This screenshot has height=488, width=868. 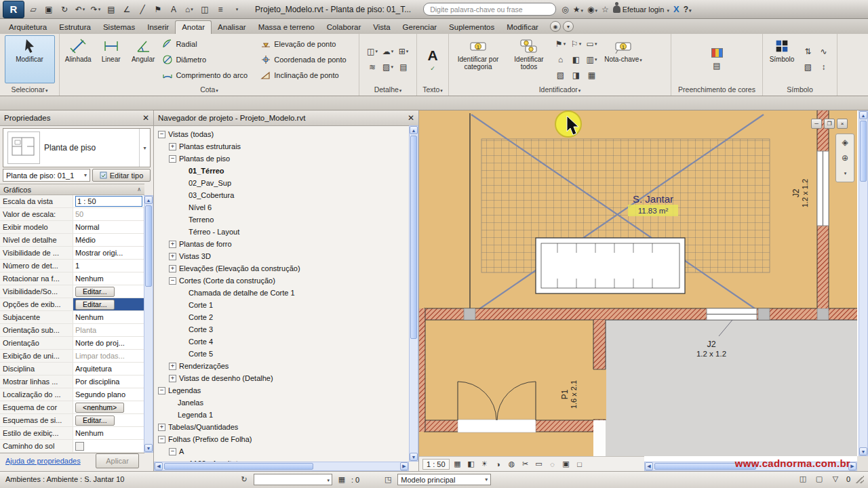 What do you see at coordinates (281, 466) in the screenshot?
I see `browser-hscrollbar: ◀ ▶` at bounding box center [281, 466].